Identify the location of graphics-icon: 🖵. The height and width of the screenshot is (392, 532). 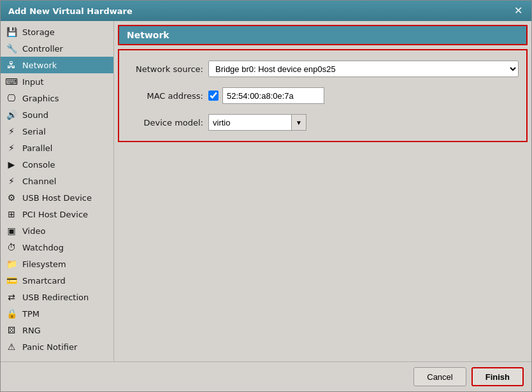
(11, 98).